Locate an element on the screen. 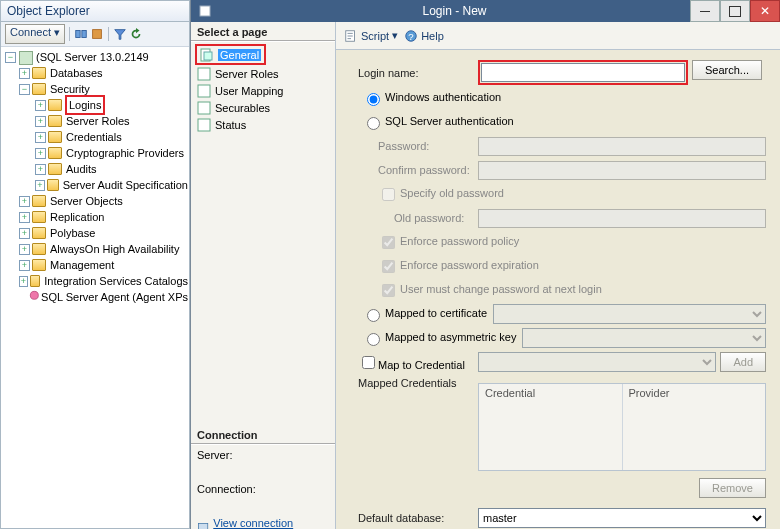 This screenshot has height=529, width=780. tree-node-alwayson: +AlwaysOn High Availability is located at coordinates (96, 249).